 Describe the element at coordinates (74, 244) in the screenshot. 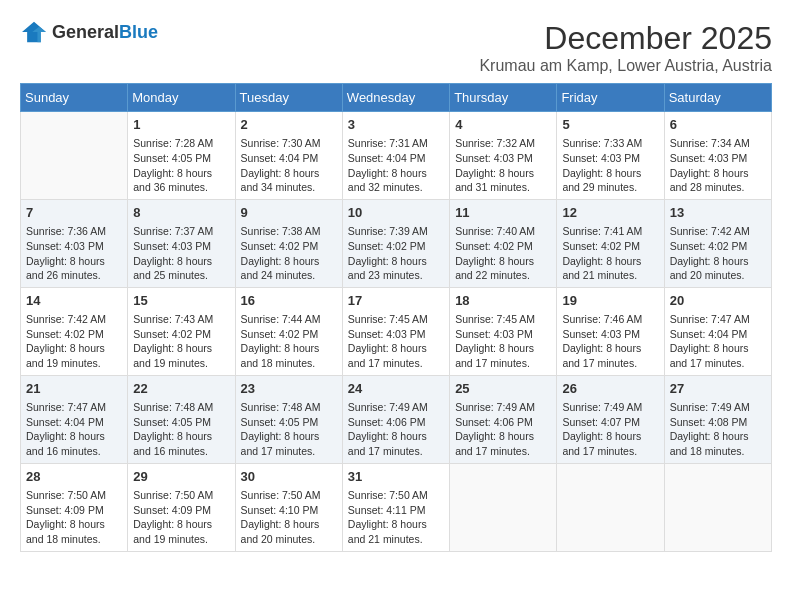

I see `cell-content: 7Sunrise: 7:36 AMSunset: 4:03 PMDaylight…` at that location.